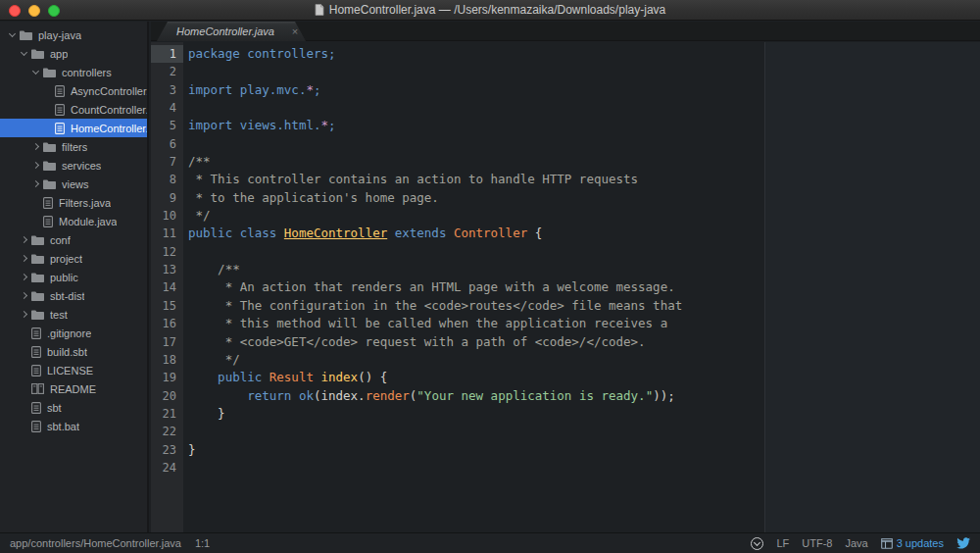  What do you see at coordinates (15, 11) in the screenshot?
I see `close-window-button` at bounding box center [15, 11].